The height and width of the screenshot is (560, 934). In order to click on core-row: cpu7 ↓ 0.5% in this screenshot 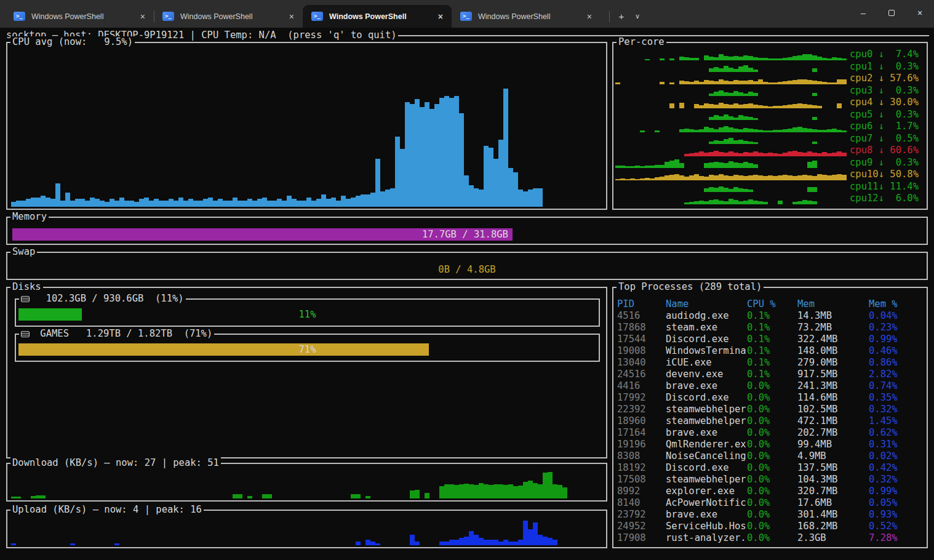, I will do `click(769, 139)`.